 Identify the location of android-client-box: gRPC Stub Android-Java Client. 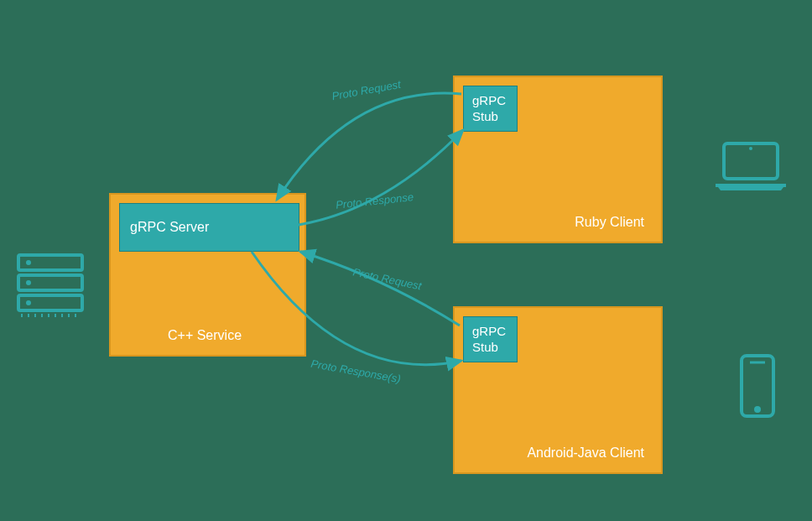
(558, 390).